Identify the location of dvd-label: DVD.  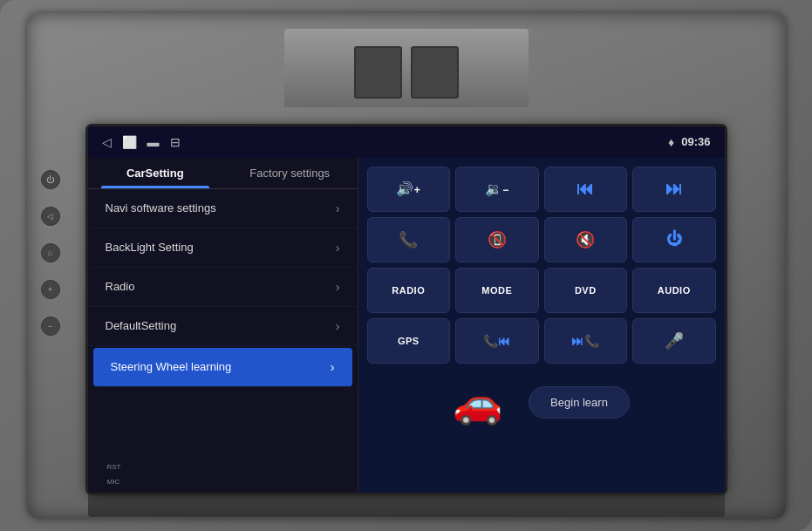
(586, 290).